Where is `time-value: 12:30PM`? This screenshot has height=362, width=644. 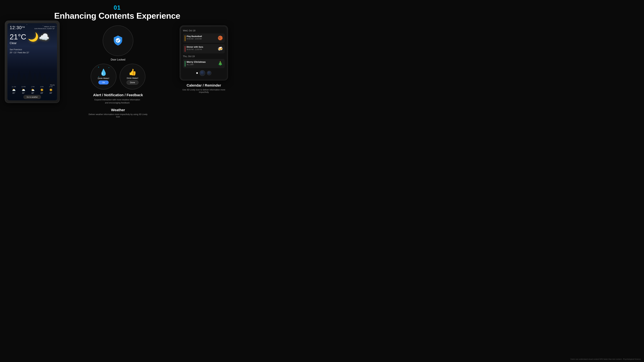 time-value: 12:30PM is located at coordinates (18, 27).